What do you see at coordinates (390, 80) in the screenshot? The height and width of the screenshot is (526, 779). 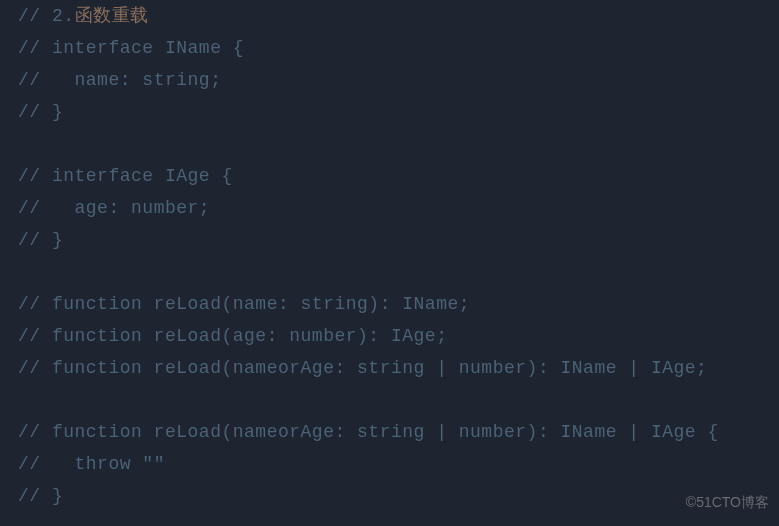 I see `code-line: // name: string;` at bounding box center [390, 80].